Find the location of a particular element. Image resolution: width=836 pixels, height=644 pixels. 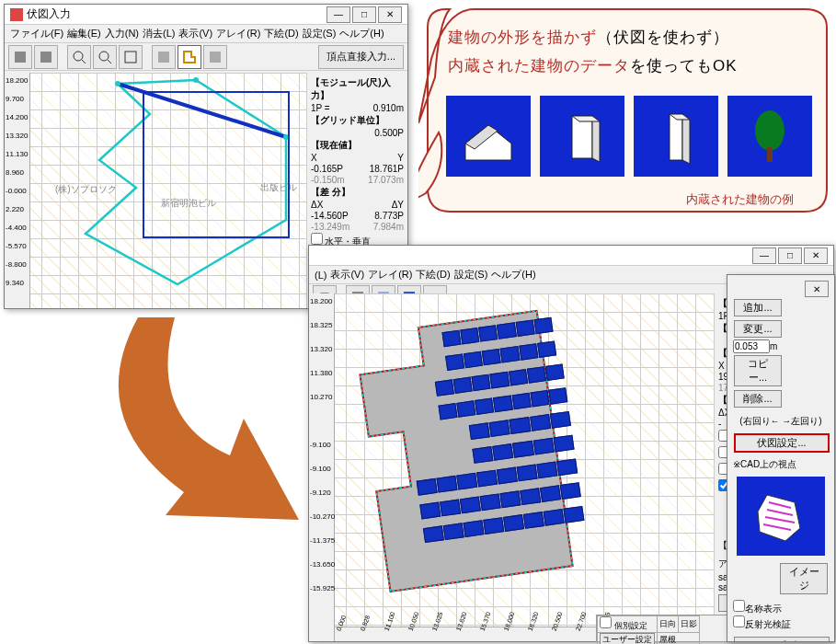

titlebar: — □ ✕ is located at coordinates (571, 256).